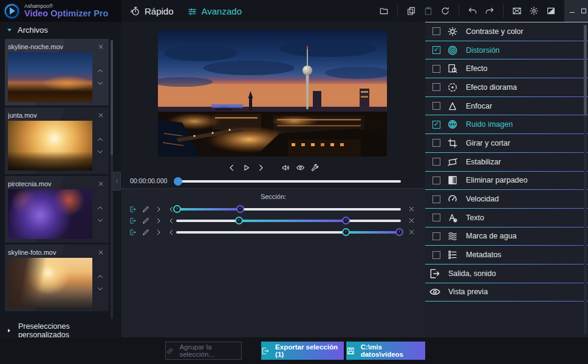 Image resolution: width=588 pixels, height=364 pixels. I want to click on files-section-header: Archivos, so click(61, 30).